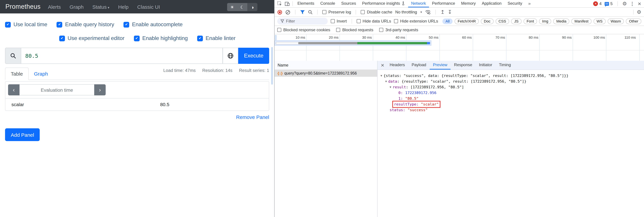 The width and height of the screenshot is (644, 217). Describe the element at coordinates (302, 12) in the screenshot. I see `filter-toggle-icon` at that location.